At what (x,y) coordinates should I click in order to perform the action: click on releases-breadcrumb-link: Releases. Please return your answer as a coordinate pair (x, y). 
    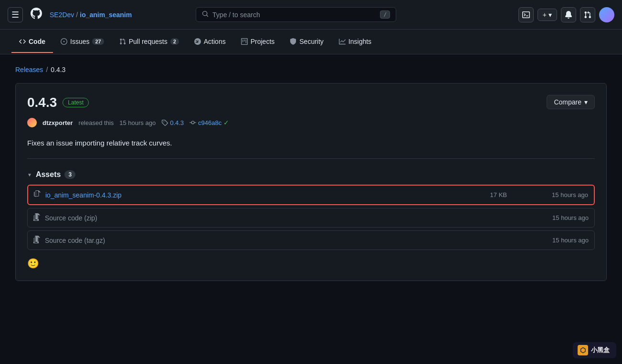
    Looking at the image, I should click on (29, 70).